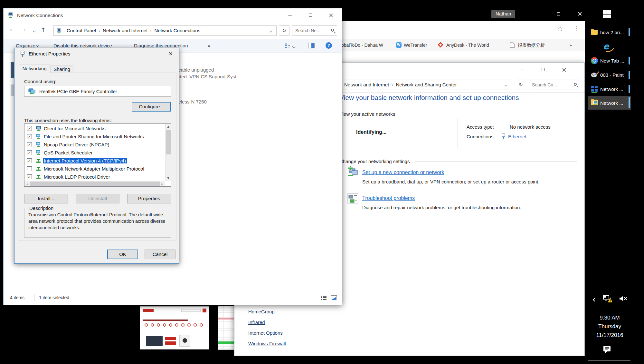 Image resolution: width=644 pixels, height=364 pixels. I want to click on start-button, so click(607, 14).